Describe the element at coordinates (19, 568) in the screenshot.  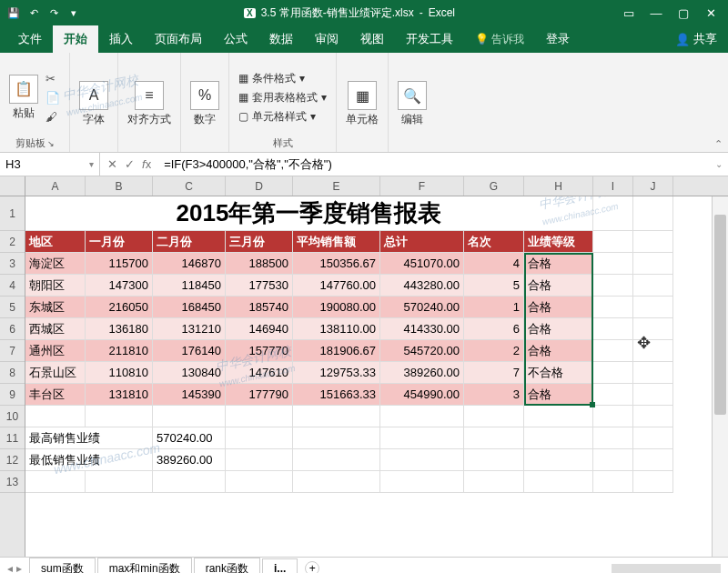
I see `sheet-nav-next-icon: ▸` at that location.